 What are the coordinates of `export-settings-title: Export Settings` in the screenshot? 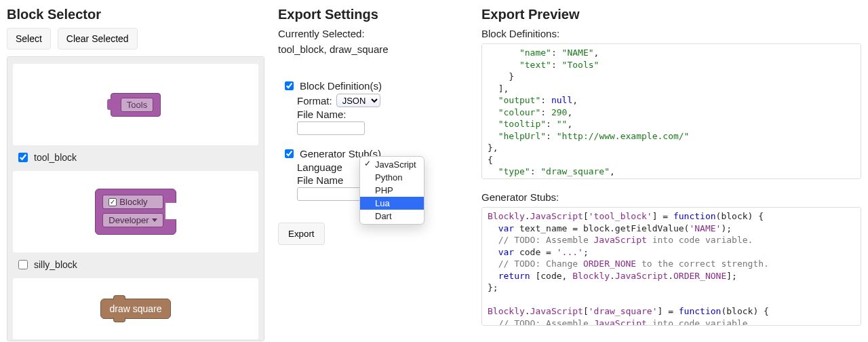 It's located at (373, 15).